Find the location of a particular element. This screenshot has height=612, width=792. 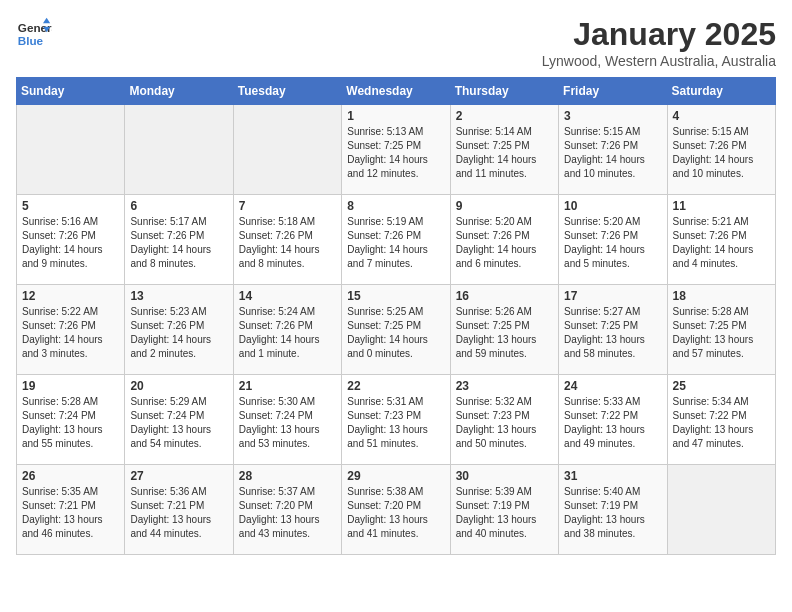

header-day-wednesday: Wednesday is located at coordinates (396, 92).